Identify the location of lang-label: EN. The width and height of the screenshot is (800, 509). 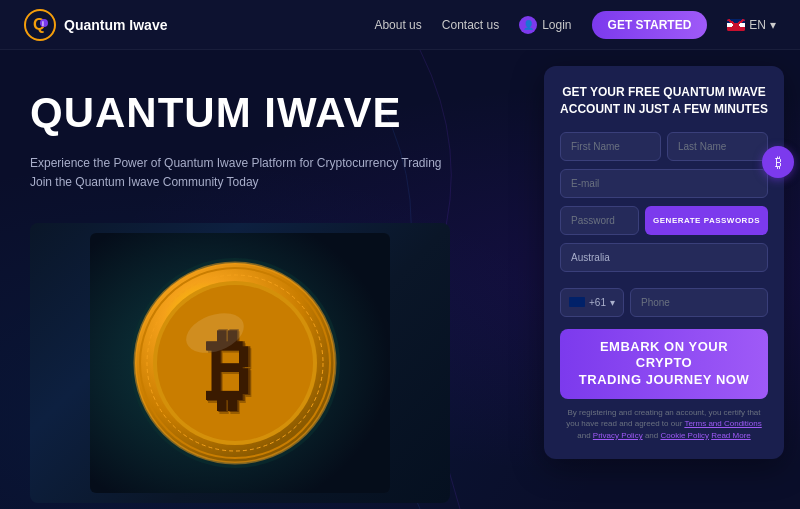
(758, 25).